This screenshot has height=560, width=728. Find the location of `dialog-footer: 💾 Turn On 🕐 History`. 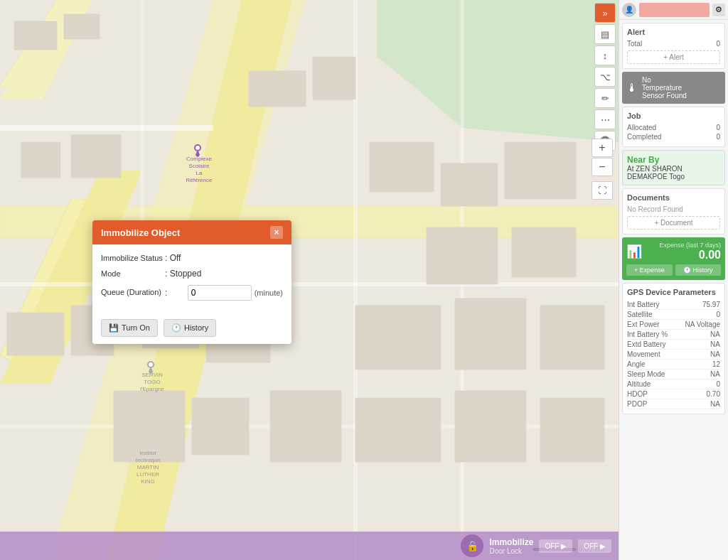

dialog-footer: 💾 Turn On 🕐 History is located at coordinates (192, 330).